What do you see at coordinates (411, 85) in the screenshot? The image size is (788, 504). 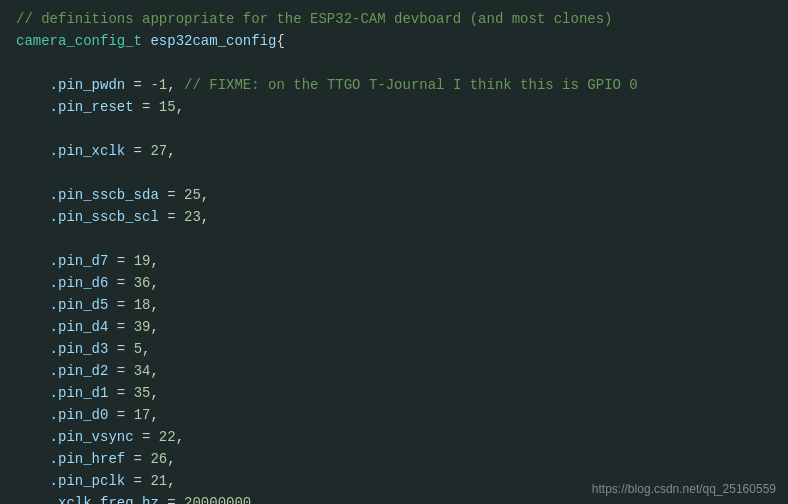 I see `code-token: // FIXME: on the TTGO T-Journal I think …` at bounding box center [411, 85].